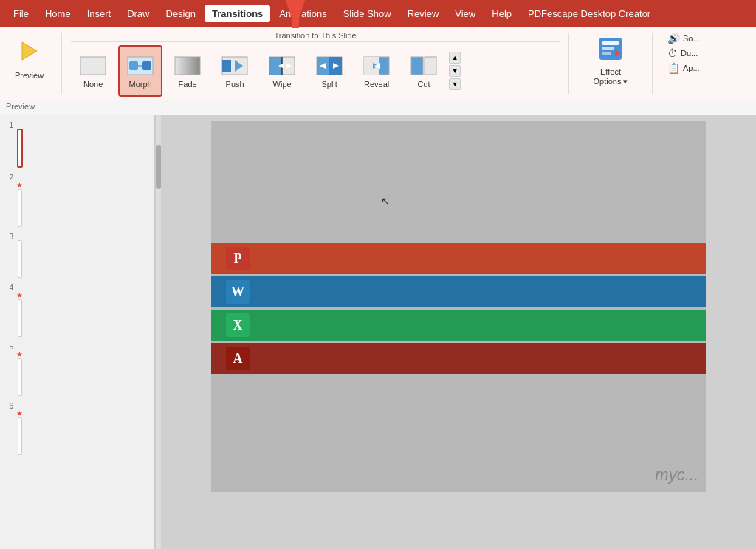 Image resolution: width=756 pixels, height=549 pixels. I want to click on app-logo-powerpoint: P, so click(238, 259).